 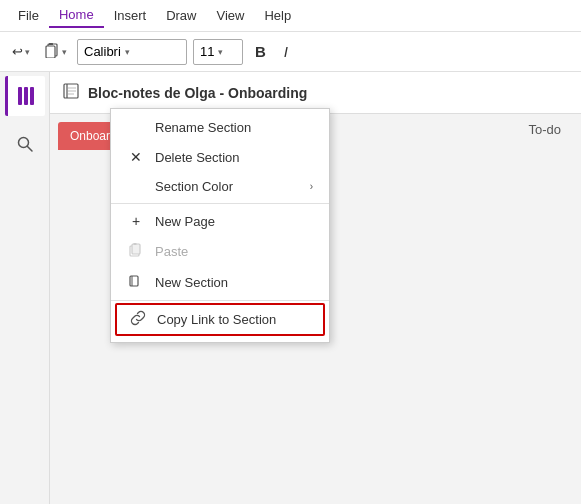 What do you see at coordinates (192, 282) in the screenshot?
I see `new-section-label: New Section` at bounding box center [192, 282].